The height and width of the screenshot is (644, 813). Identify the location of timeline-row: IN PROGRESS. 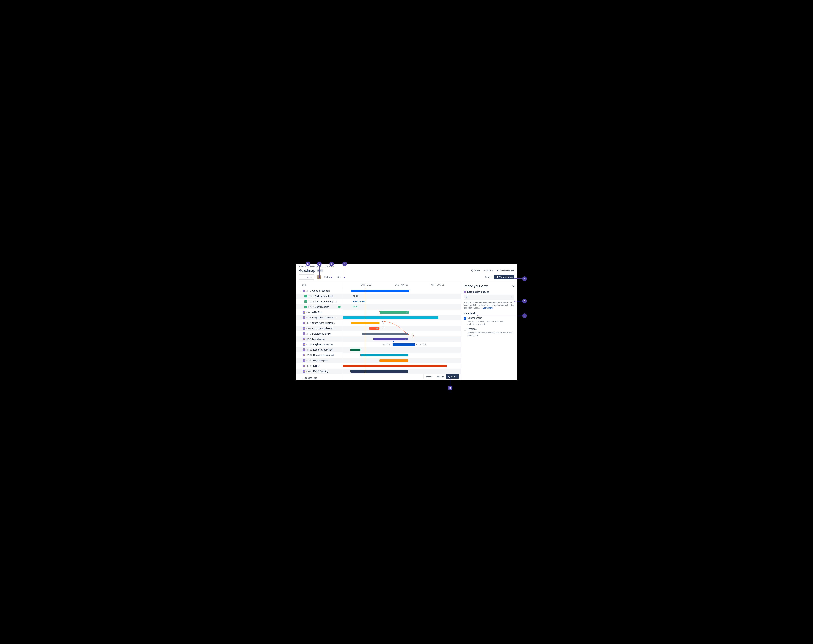
(402, 301).